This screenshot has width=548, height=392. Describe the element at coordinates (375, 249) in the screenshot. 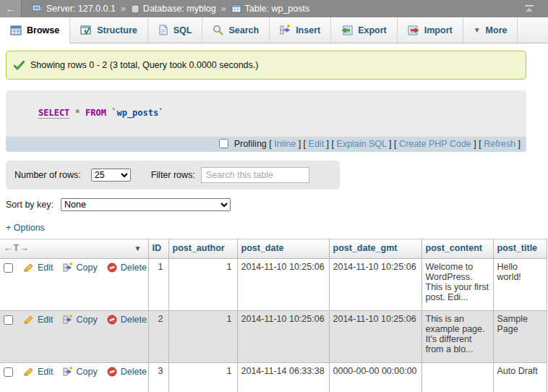

I see `column-header-post-date-gmt: post_date_gmt` at that location.